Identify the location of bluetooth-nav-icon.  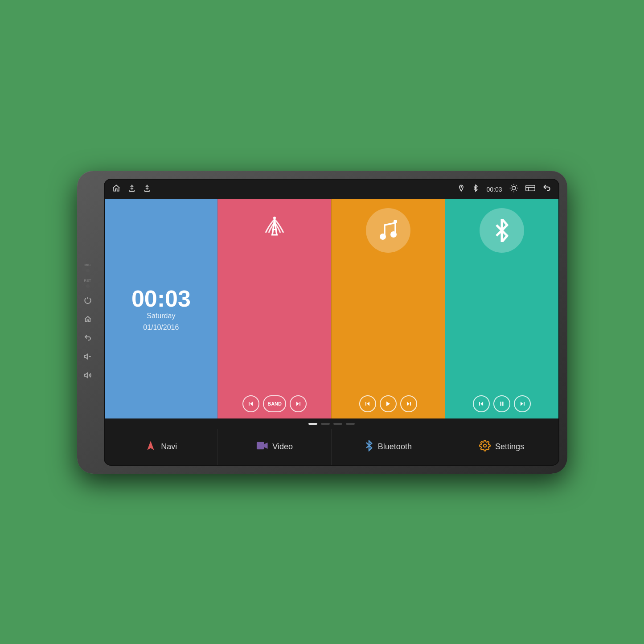
(369, 447).